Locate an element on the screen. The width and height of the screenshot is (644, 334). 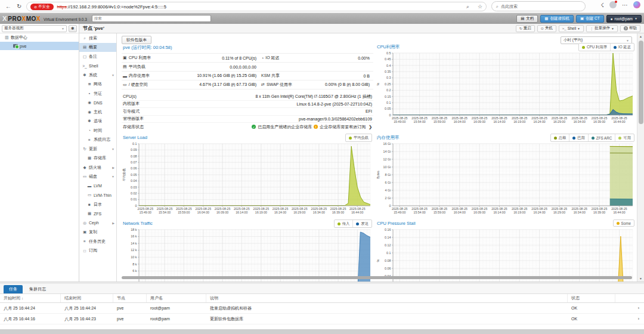
legend-item: 可用 is located at coordinates (624, 138).